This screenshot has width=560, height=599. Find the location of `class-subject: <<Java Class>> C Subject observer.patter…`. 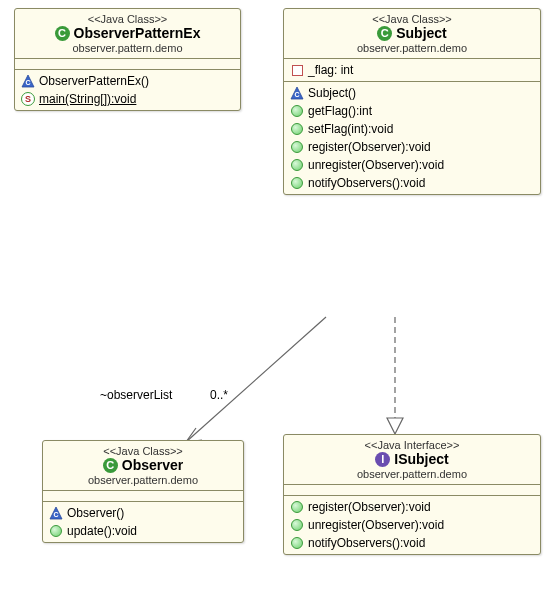

class-subject: <<Java Class>> C Subject observer.patter… is located at coordinates (412, 102).